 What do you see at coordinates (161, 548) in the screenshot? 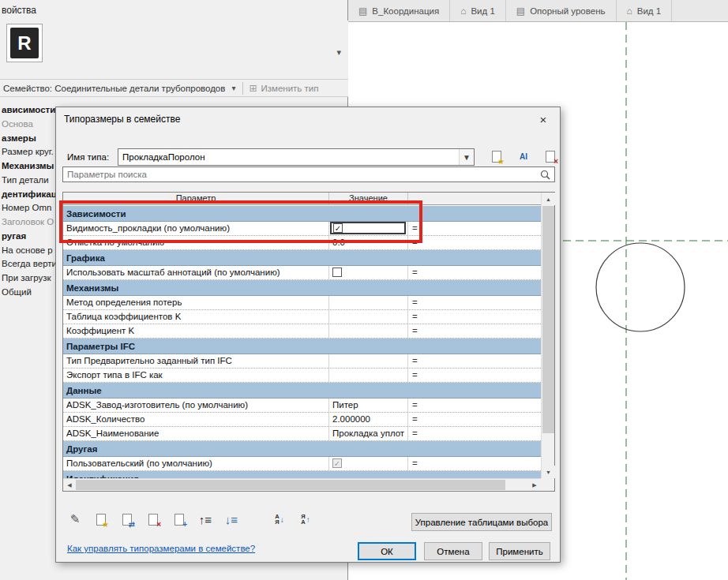
I see `help-link: Как управлять типоразмерами в семействе?` at bounding box center [161, 548].